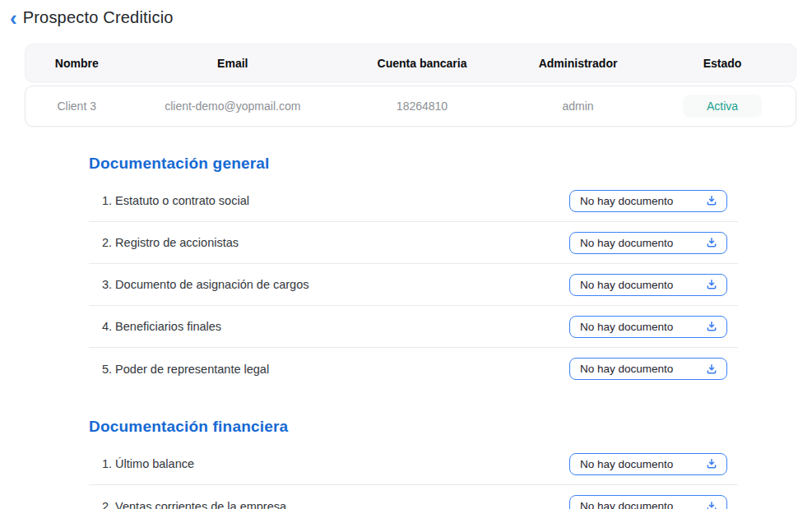  Describe the element at coordinates (13, 18) in the screenshot. I see `chevron-left-icon: ‹` at that location.